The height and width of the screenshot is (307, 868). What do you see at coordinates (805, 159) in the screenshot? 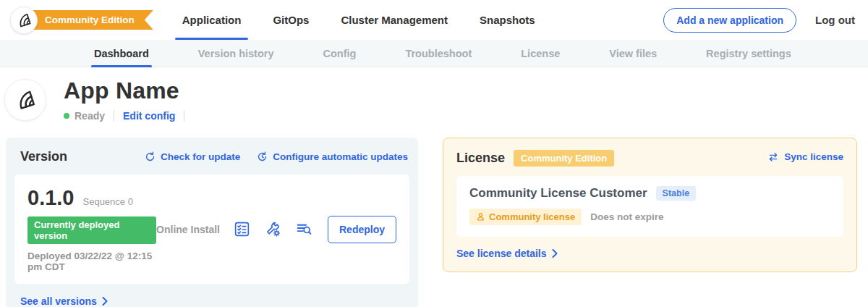
I see `sync-license-wrap: Sync license` at bounding box center [805, 159].